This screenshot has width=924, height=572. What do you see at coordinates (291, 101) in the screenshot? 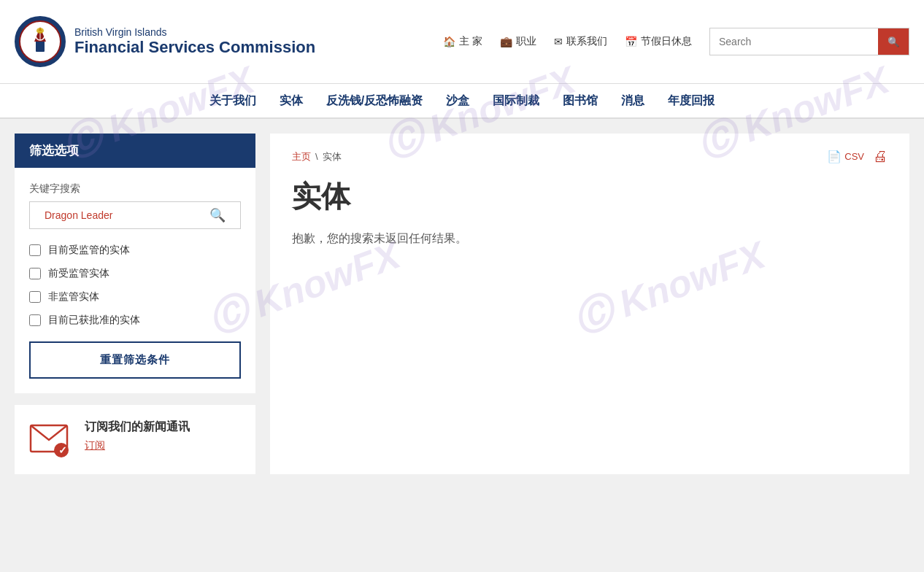
I see `nav-entities: 实体` at bounding box center [291, 101].